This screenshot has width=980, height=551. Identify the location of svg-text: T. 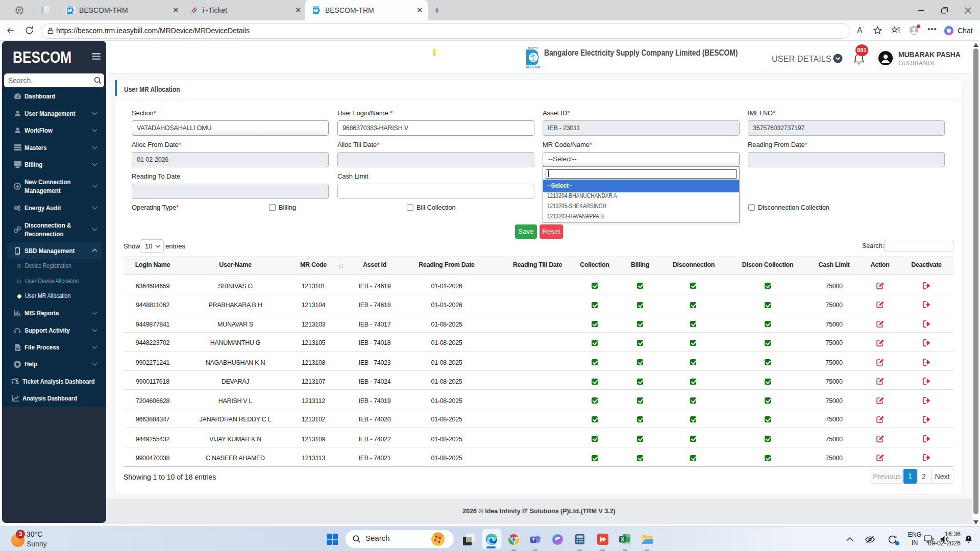
(534, 540).